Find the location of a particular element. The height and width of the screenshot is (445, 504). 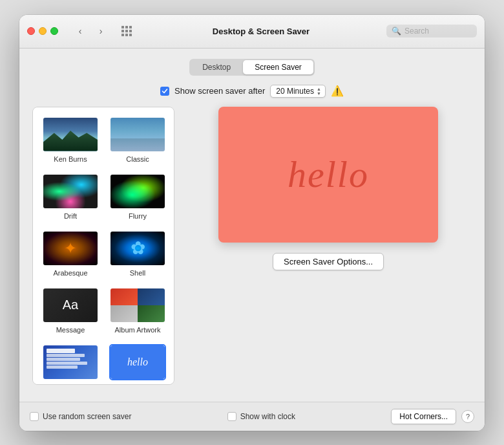

time-dropdown: 20 Minutes ▲ ▼ is located at coordinates (298, 91).